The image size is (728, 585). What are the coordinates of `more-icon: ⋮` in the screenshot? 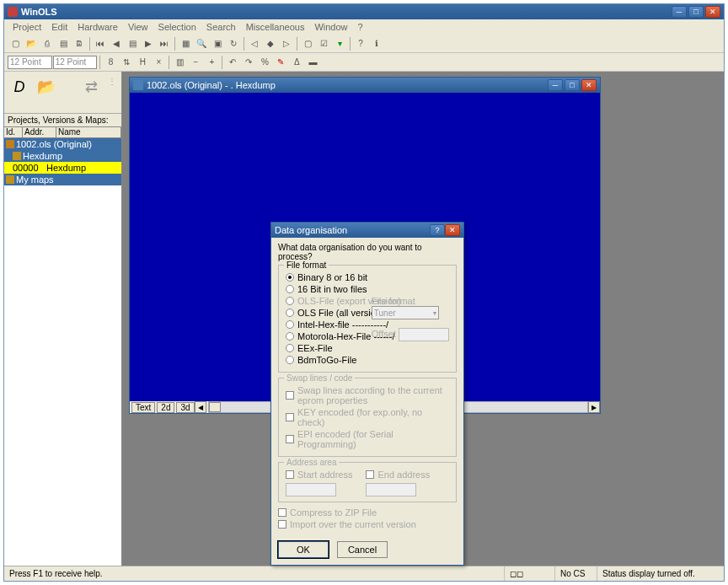 It's located at (112, 81).